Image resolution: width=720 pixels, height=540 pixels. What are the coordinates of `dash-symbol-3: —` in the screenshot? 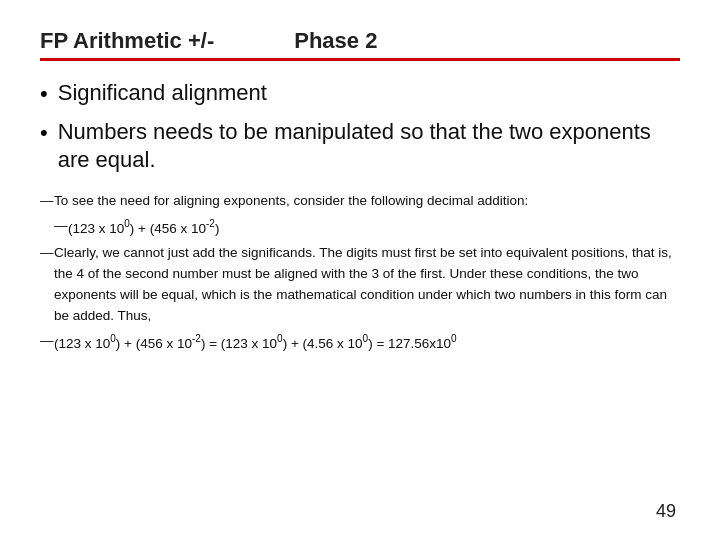 It's located at (47, 254).